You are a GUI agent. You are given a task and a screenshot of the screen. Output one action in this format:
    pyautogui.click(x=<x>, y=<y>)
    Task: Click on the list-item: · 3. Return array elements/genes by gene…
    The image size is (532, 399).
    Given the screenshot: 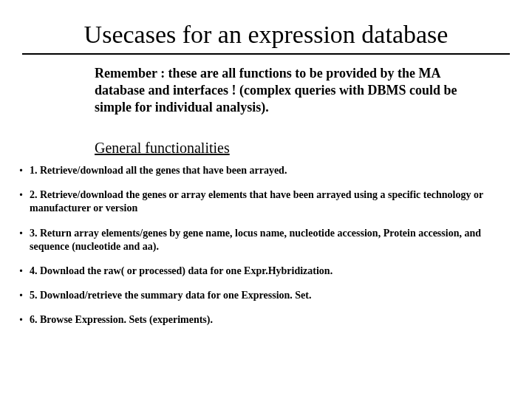 What is the action you would take?
    pyautogui.click(x=265, y=240)
    